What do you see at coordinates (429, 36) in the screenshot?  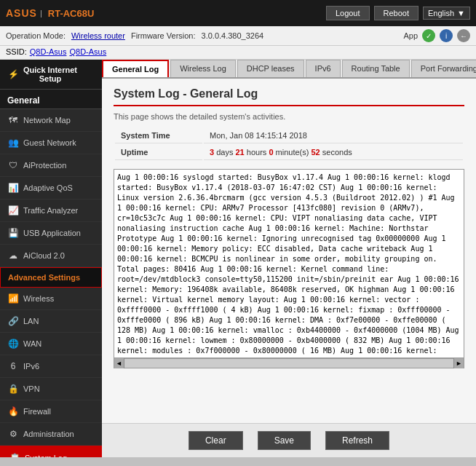 I see `app-icon-green: ✓` at bounding box center [429, 36].